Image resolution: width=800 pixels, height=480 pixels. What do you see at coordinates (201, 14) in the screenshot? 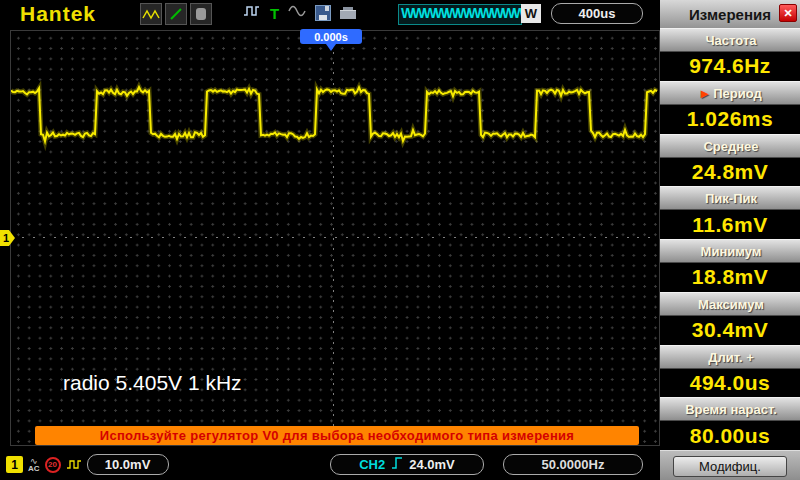
I see `cursor-icon` at bounding box center [201, 14].